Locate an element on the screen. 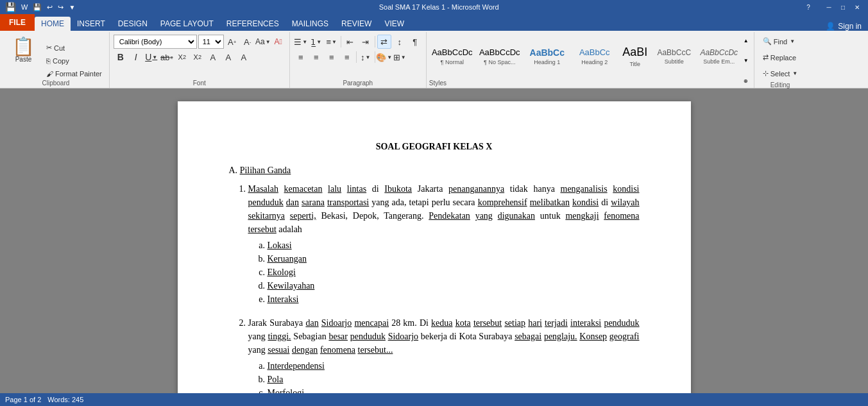 This screenshot has height=406, width=868. styles-group: AaBbCcDc ¶ Normal AaBbCcDc ¶ No Spac... … is located at coordinates (590, 60).